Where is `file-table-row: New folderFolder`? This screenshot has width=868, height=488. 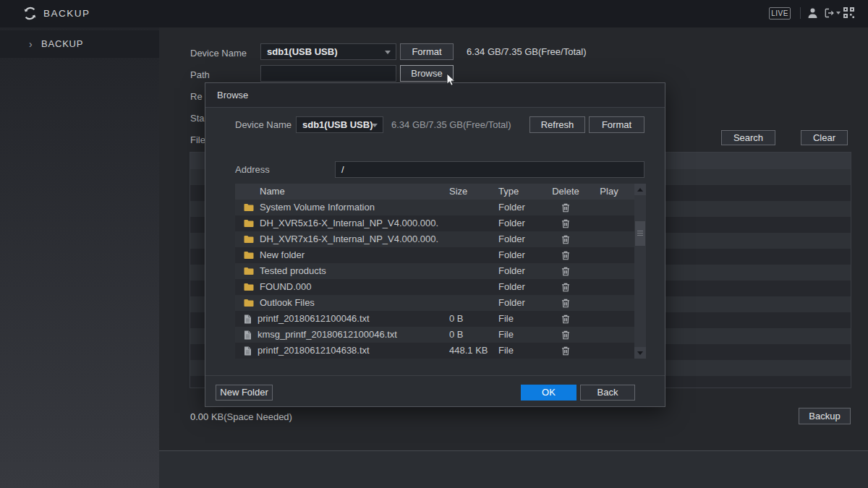
file-table-row: New folderFolder is located at coordinates (435, 255).